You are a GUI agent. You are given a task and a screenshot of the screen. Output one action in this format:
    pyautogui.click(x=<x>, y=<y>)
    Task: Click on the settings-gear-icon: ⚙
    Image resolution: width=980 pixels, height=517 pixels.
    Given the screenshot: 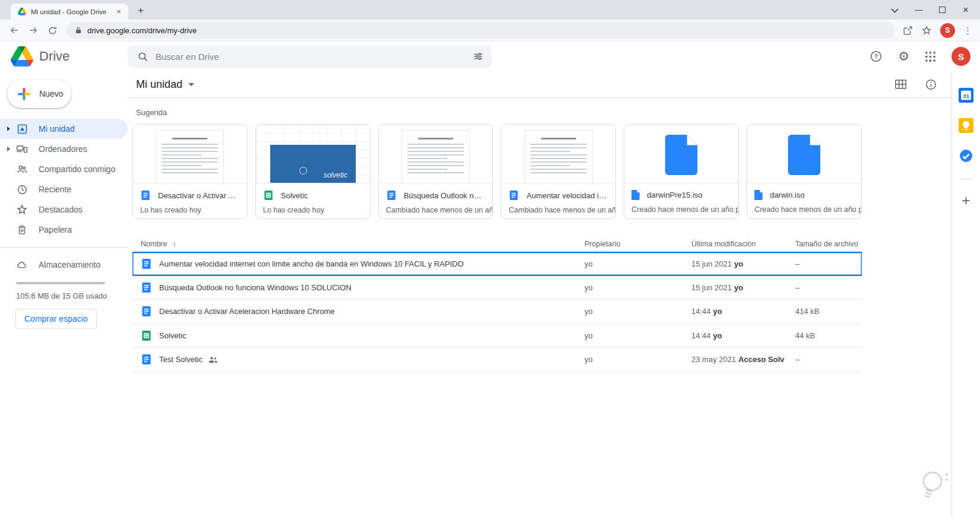 What is the action you would take?
    pyautogui.click(x=904, y=56)
    